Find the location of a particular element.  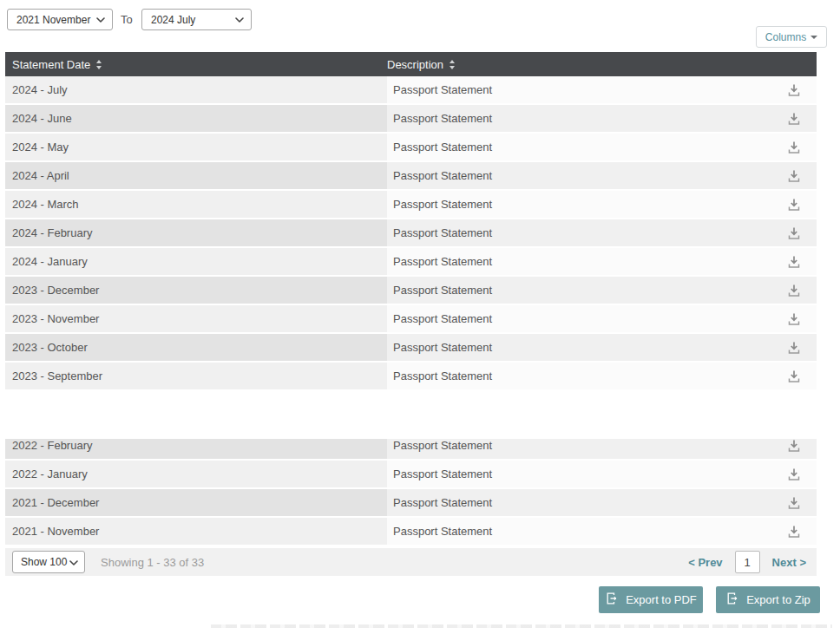

table-header: Statement Date Description is located at coordinates (411, 64).